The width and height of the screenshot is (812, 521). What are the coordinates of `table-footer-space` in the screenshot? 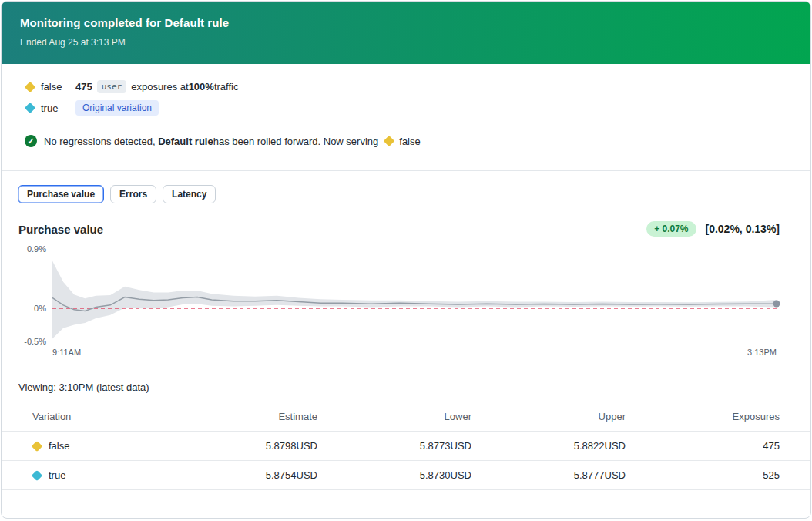 It's located at (406, 502).